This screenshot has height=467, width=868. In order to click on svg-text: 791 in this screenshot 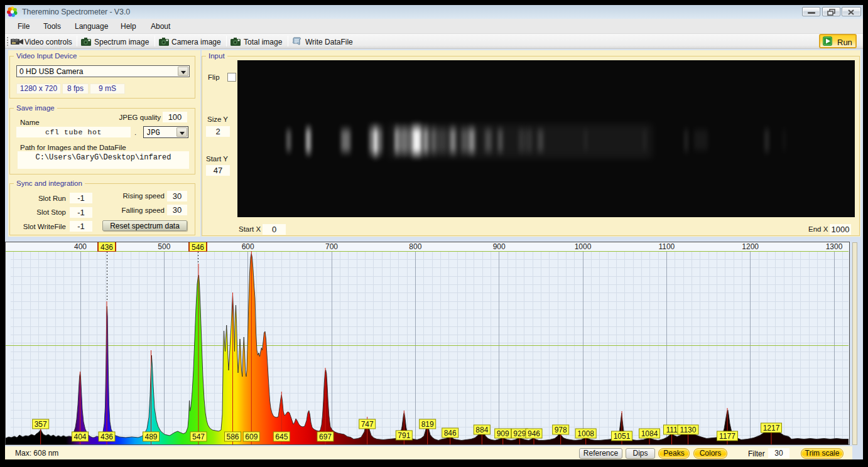, I will do `click(404, 436)`.